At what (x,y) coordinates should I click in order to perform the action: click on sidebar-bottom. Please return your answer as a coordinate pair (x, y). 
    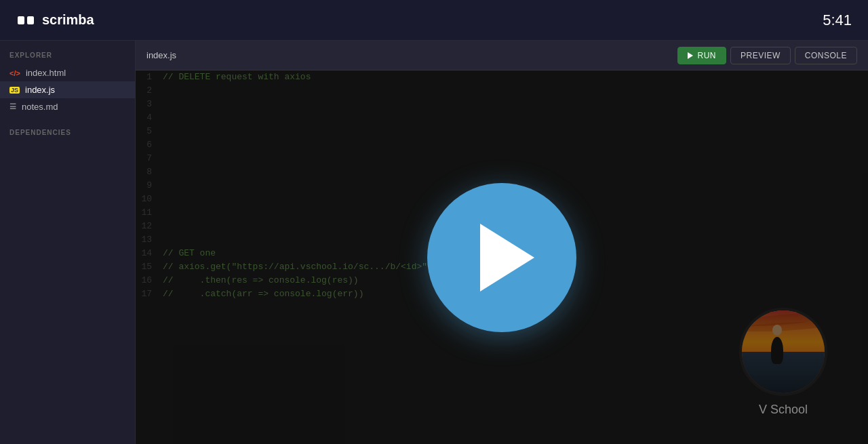
    Looking at the image, I should click on (68, 287).